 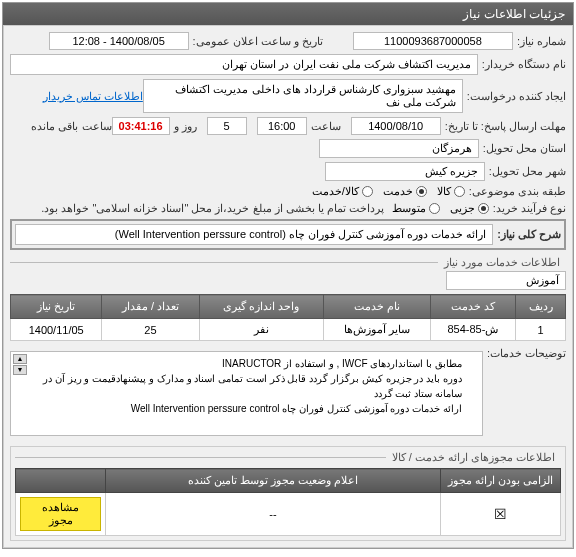 What do you see at coordinates (434, 208) in the screenshot?
I see `radio-medium` at bounding box center [434, 208].